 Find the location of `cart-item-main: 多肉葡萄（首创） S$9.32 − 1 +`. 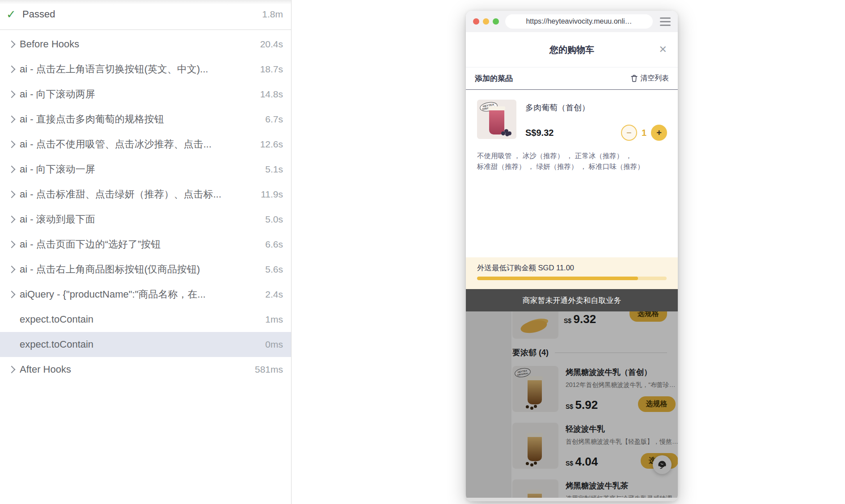

cart-item-main: 多肉葡萄（首创） S$9.32 − 1 + is located at coordinates (597, 119).